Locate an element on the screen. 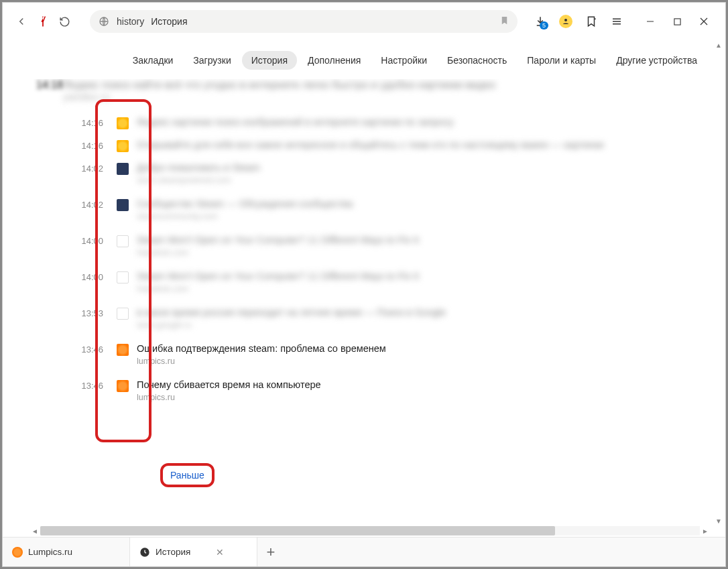 Image resolution: width=728 pixels, height=569 pixels. history-time: 13:53 is located at coordinates (76, 312).